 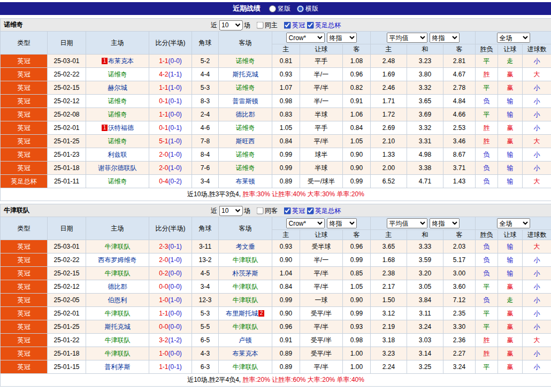 What do you see at coordinates (246, 74) in the screenshot?
I see `away-team-name: 斯托克城` at bounding box center [246, 74].